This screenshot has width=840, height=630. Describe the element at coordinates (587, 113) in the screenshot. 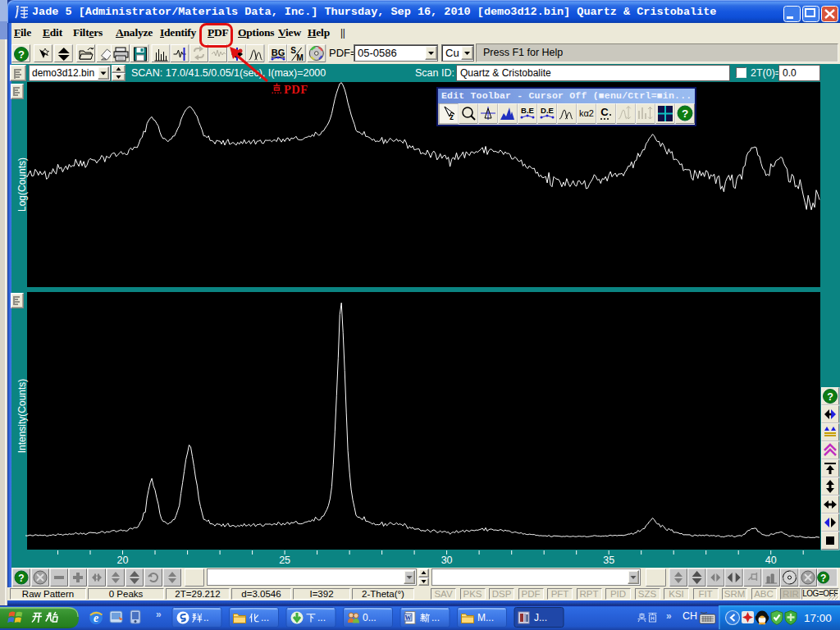

I see `svg-text: kα2` at that location.